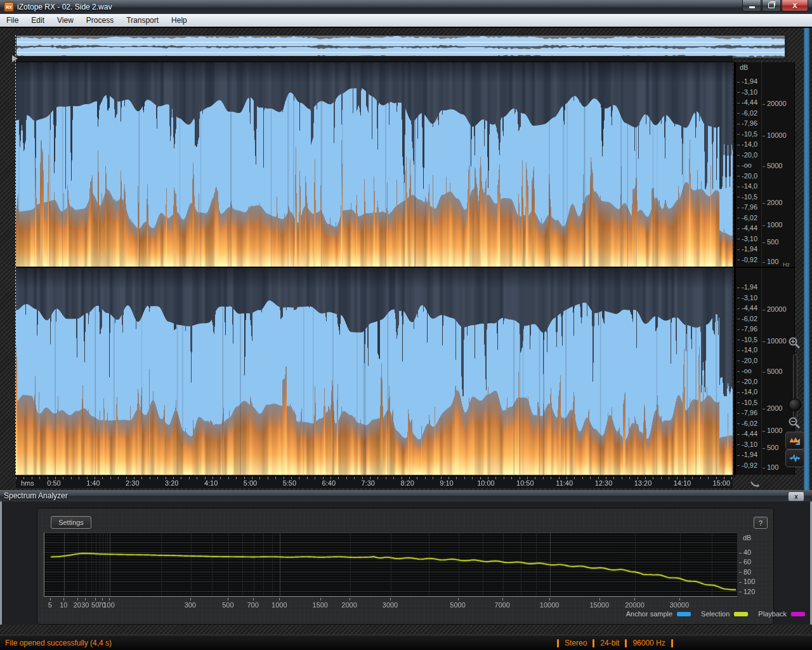 The height and width of the screenshot is (650, 812). Describe the element at coordinates (716, 614) in the screenshot. I see `legend-label: Selection` at that location.